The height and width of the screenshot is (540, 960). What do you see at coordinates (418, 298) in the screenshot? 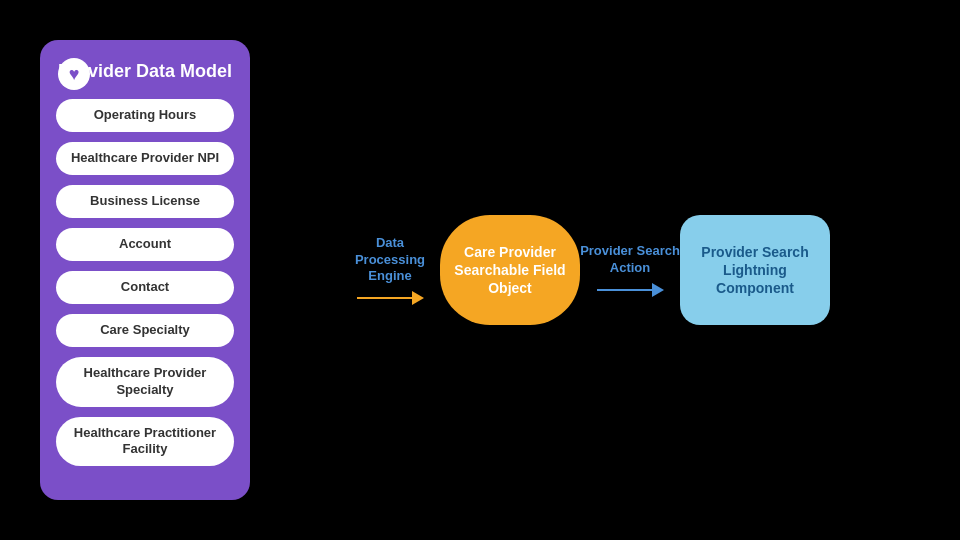
I see `dpe-arrowhead` at bounding box center [418, 298].